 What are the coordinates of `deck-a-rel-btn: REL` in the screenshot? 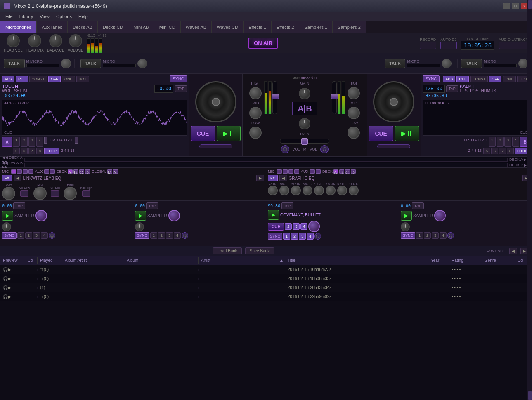 It's located at (22, 79).